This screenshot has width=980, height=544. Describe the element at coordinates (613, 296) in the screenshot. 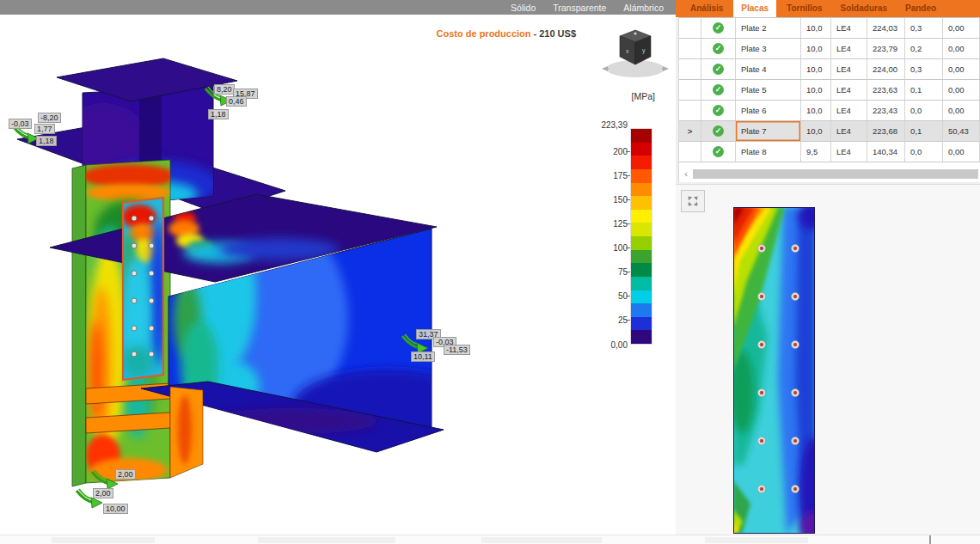

I see `legend-tick-label: 50` at that location.